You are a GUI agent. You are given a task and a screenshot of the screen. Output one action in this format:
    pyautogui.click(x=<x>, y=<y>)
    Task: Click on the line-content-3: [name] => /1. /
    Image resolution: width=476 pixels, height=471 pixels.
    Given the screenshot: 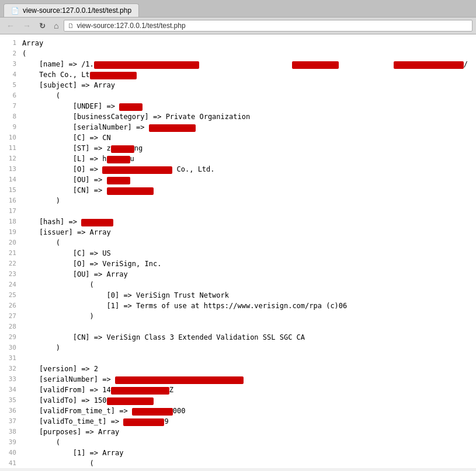 What is the action you would take?
    pyautogui.click(x=246, y=64)
    